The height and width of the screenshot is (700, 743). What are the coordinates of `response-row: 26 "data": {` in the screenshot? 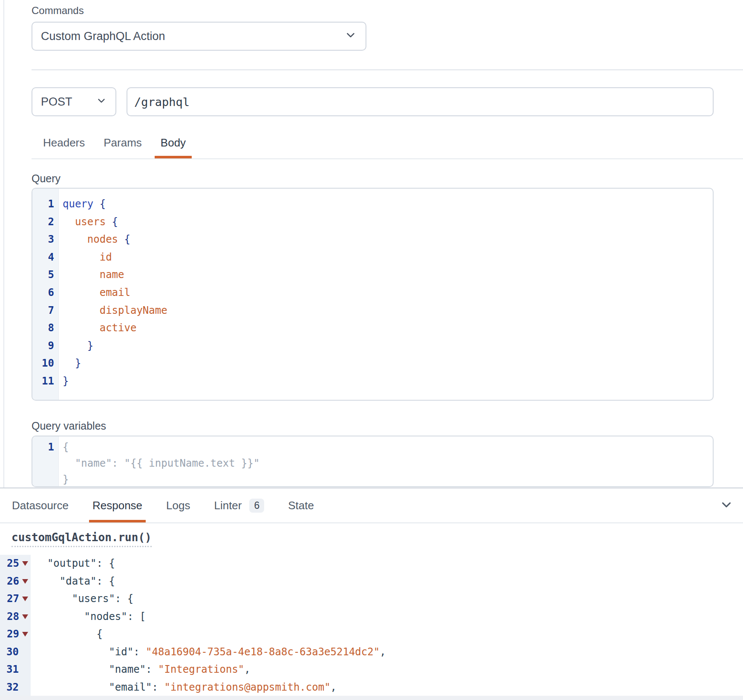 It's located at (372, 582).